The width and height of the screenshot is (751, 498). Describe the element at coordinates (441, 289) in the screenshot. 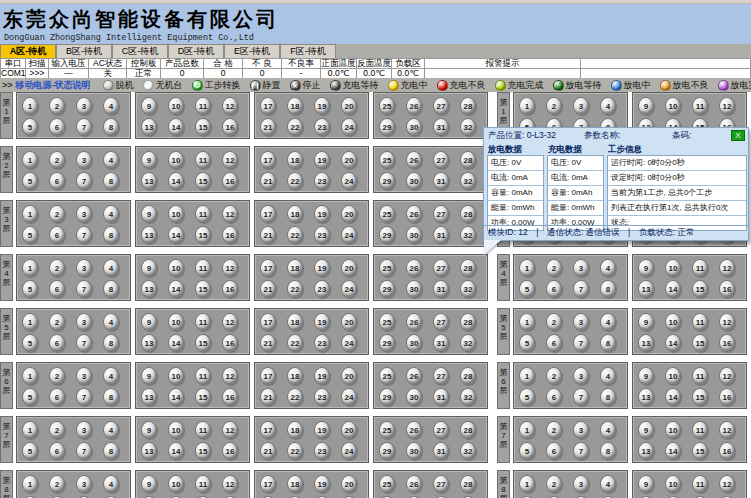

I see `battery-cell: 31` at that location.